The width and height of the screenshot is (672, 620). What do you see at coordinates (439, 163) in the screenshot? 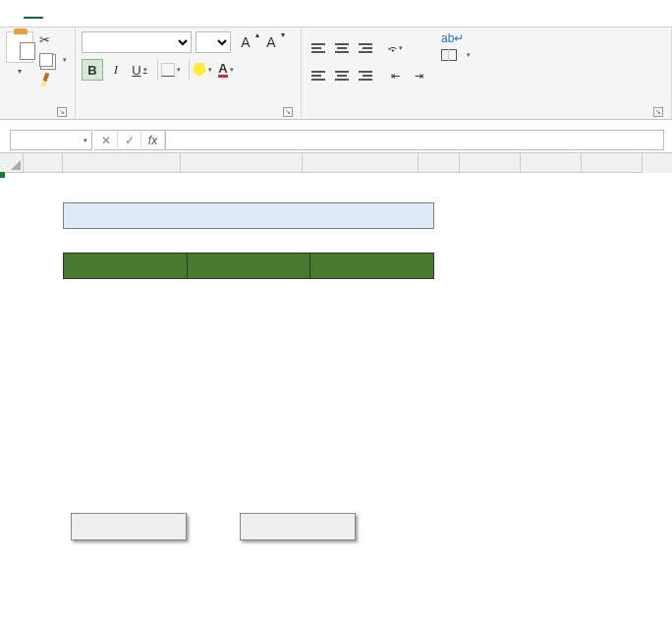
I see `col-head-E` at bounding box center [439, 163].